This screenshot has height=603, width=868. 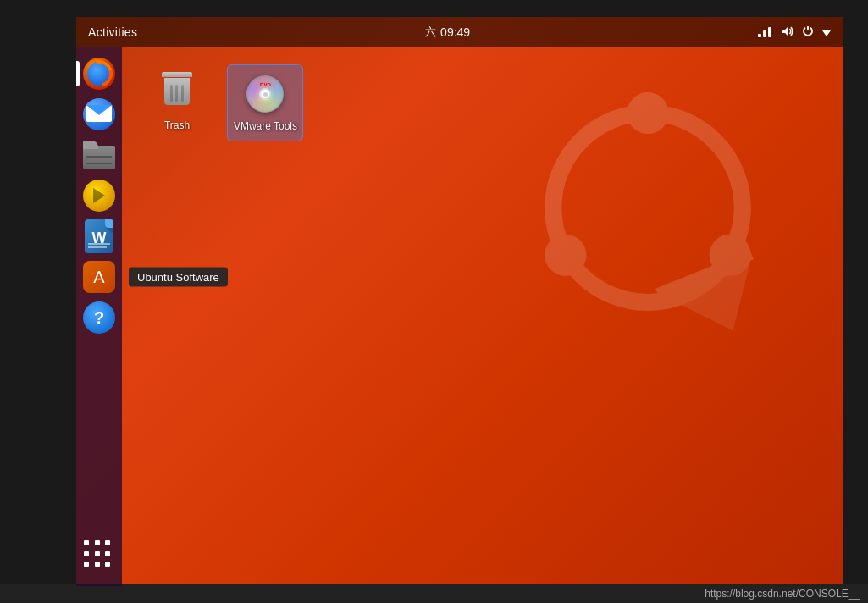 I want to click on dock-item-files, so click(x=99, y=155).